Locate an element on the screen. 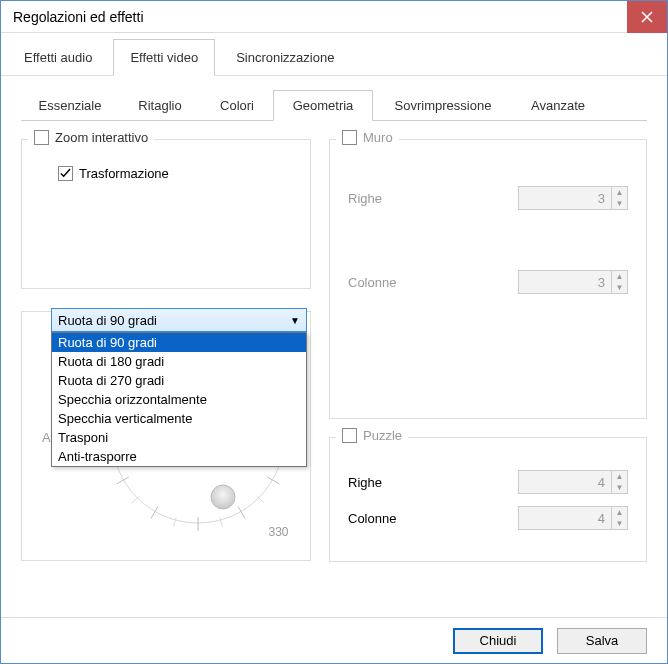  muro-colonne-label: Colonne is located at coordinates (372, 282).